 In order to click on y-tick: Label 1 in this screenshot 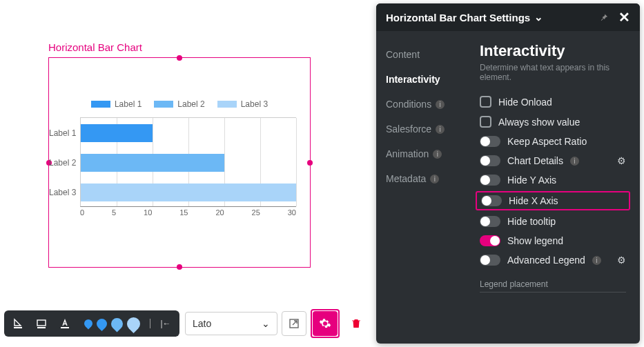, I will do `click(62, 133)`.